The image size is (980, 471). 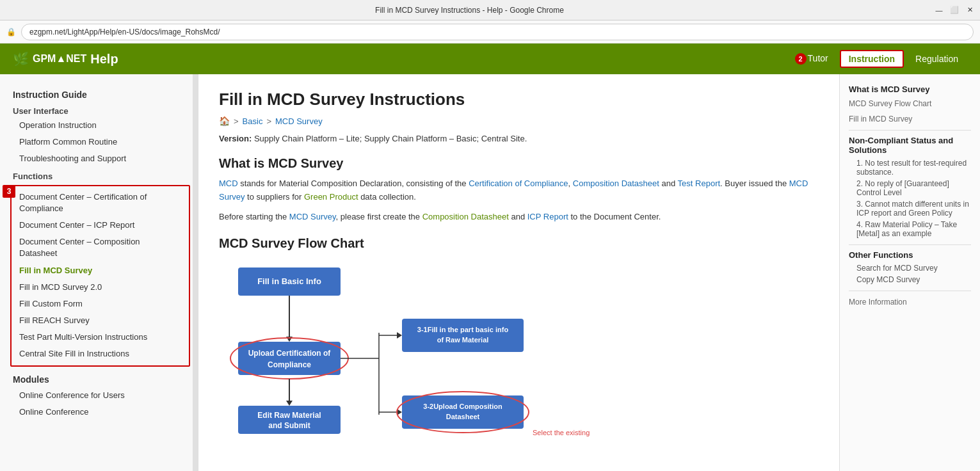 What do you see at coordinates (269, 122) in the screenshot?
I see `breadcrumb-sep-2: >` at bounding box center [269, 122].